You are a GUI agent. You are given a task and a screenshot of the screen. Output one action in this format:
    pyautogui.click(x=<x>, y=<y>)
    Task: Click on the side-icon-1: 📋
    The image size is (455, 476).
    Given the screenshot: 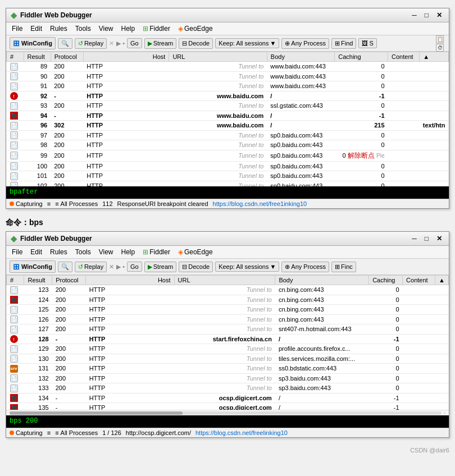 What is the action you would take?
    pyautogui.click(x=440, y=39)
    